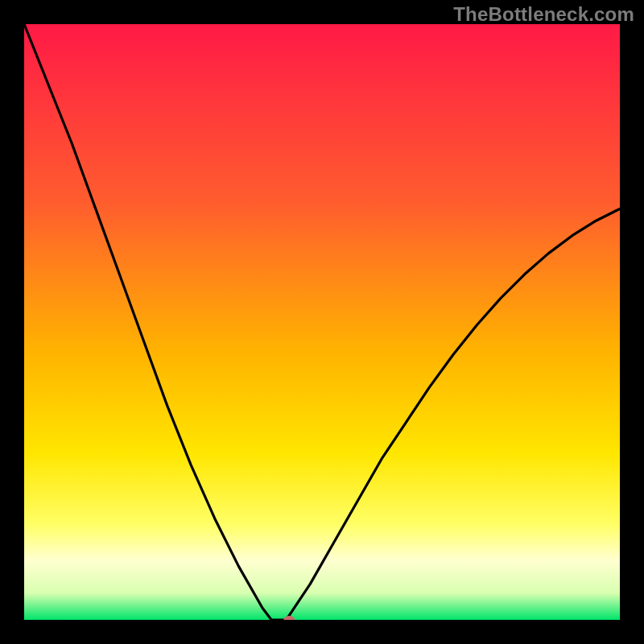 This screenshot has height=644, width=644. What do you see at coordinates (544, 14) in the screenshot?
I see `watermark-text: TheBottleneck.com` at bounding box center [544, 14].